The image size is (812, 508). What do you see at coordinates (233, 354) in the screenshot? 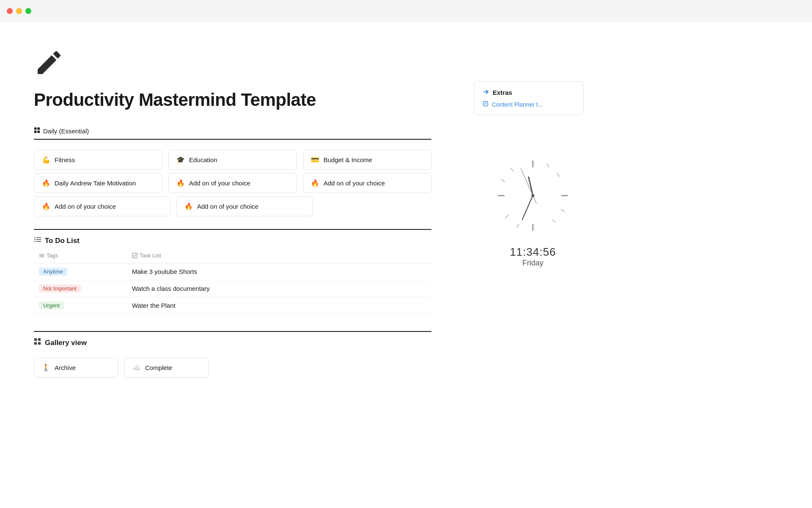
I see `gallery-section: Gallery view 🚶 Archive ☁️ Complete` at bounding box center [233, 354].